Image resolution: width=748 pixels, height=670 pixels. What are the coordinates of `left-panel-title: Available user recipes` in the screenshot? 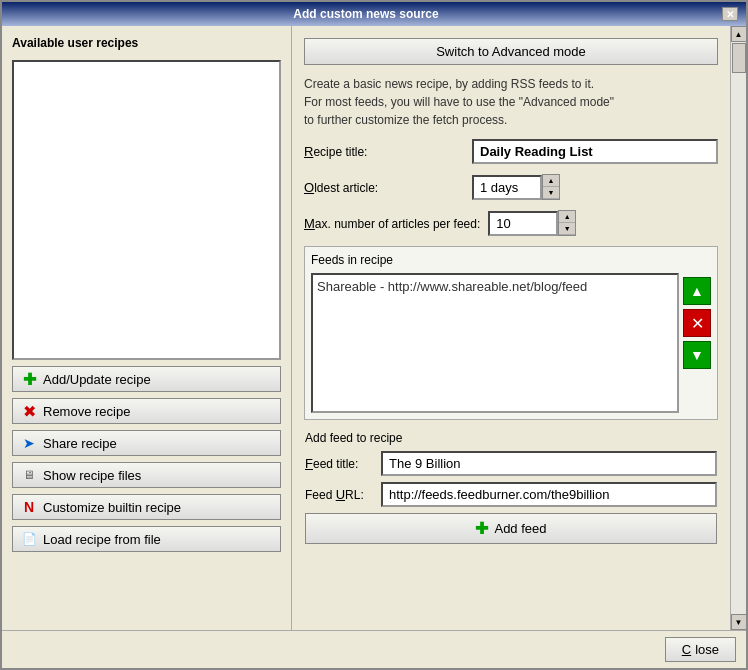 It's located at (146, 43).